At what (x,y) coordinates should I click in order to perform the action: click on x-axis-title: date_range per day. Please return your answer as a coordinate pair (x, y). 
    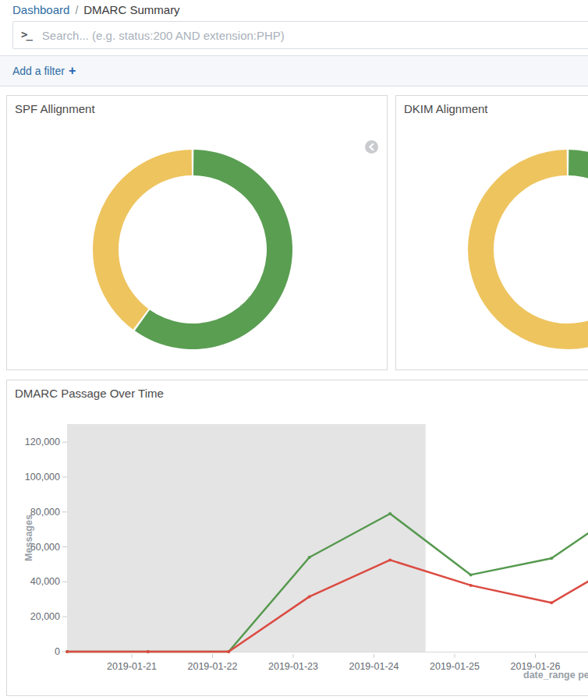
    Looking at the image, I should click on (555, 675).